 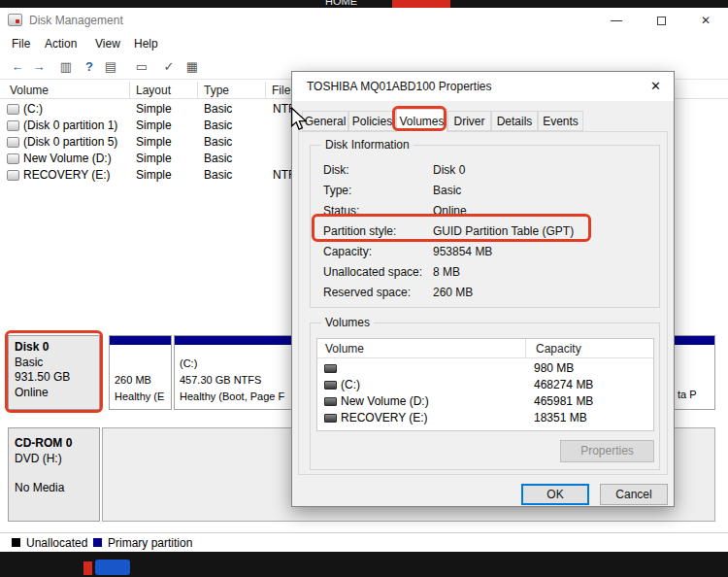 I want to click on maximize-icon, so click(x=662, y=21).